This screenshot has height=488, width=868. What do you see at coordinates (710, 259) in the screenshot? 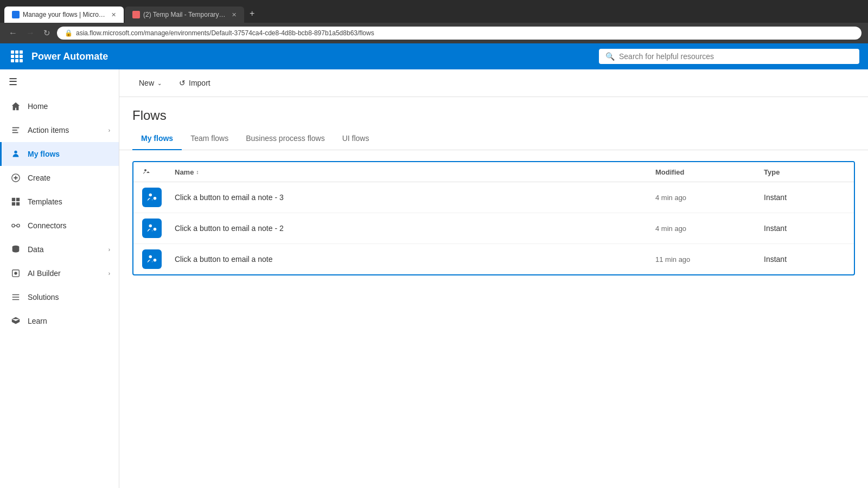
I see `flow-modified: 11 min ago` at bounding box center [710, 259].